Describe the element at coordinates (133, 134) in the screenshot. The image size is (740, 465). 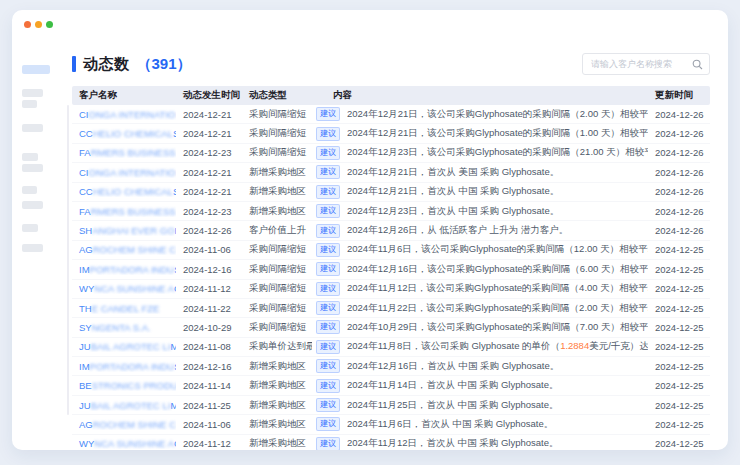
I see `redacted-name-segment: HELIO CHEMICAL` at that location.